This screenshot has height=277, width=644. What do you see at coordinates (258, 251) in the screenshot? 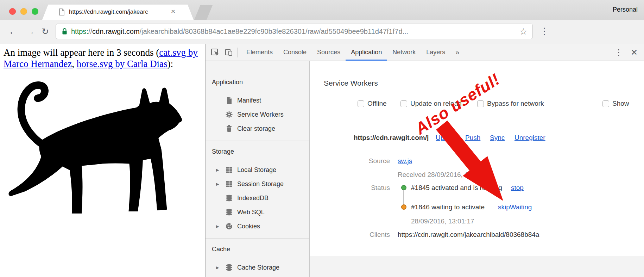
I see `sidebar-header-cache: Cache` at bounding box center [258, 251].